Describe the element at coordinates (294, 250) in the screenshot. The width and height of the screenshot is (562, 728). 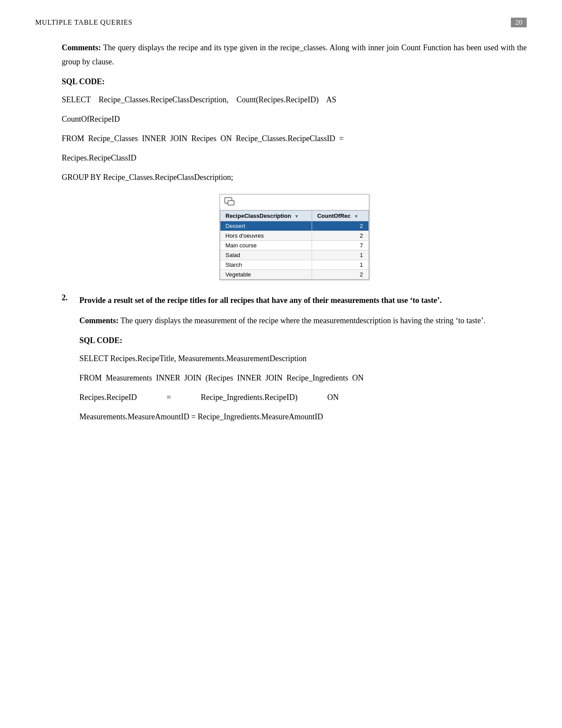
I see `table-body: Dessert2Hors d'oeuvres2Main course7Salad…` at that location.